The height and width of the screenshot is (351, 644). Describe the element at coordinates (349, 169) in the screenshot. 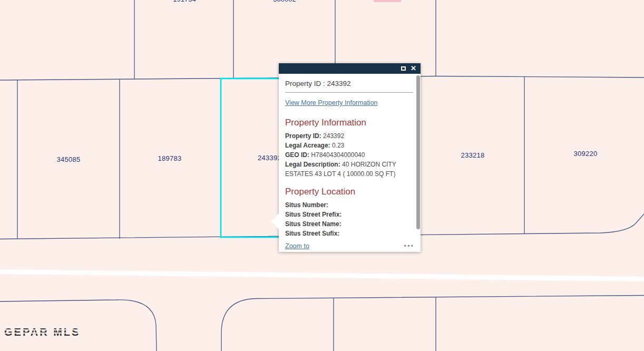

I see `field-legal-description: Legal Description: 40 HORIZON CITY ESTAT…` at that location.